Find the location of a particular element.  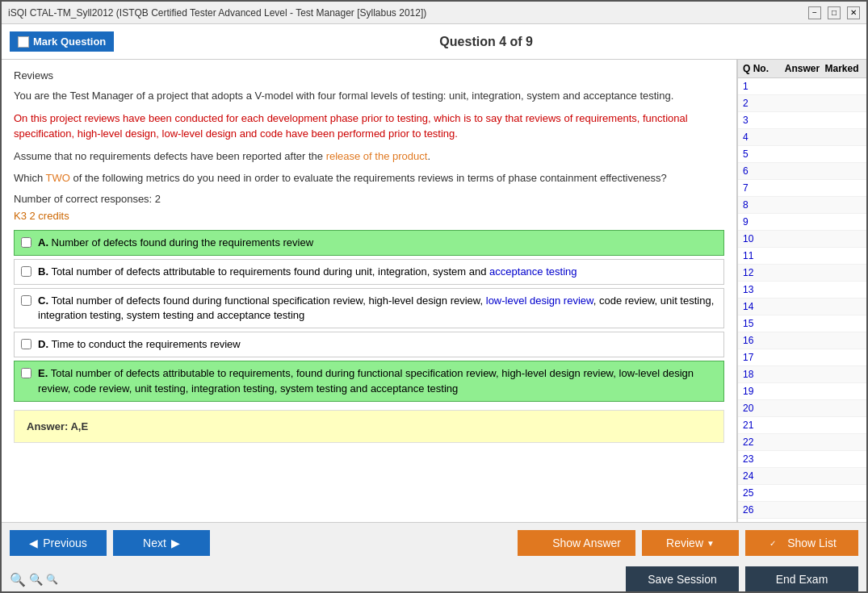

table-row: 13 is located at coordinates (803, 290).